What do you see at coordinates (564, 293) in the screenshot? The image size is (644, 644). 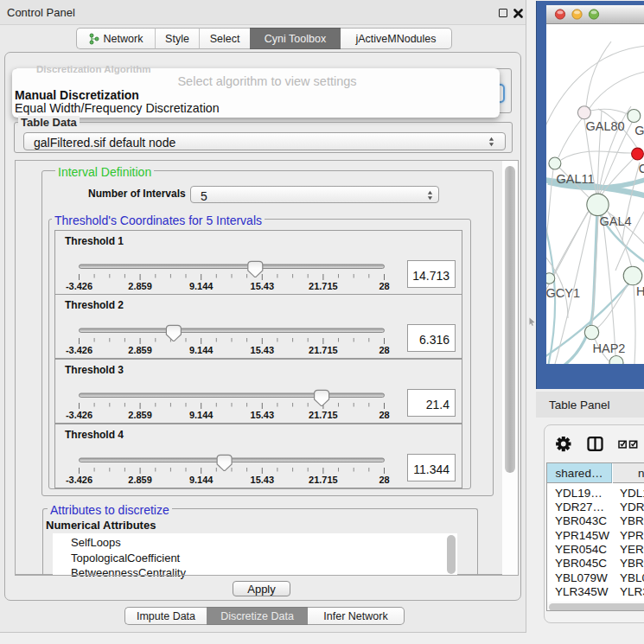 I see `svg-text: GCY1` at bounding box center [564, 293].